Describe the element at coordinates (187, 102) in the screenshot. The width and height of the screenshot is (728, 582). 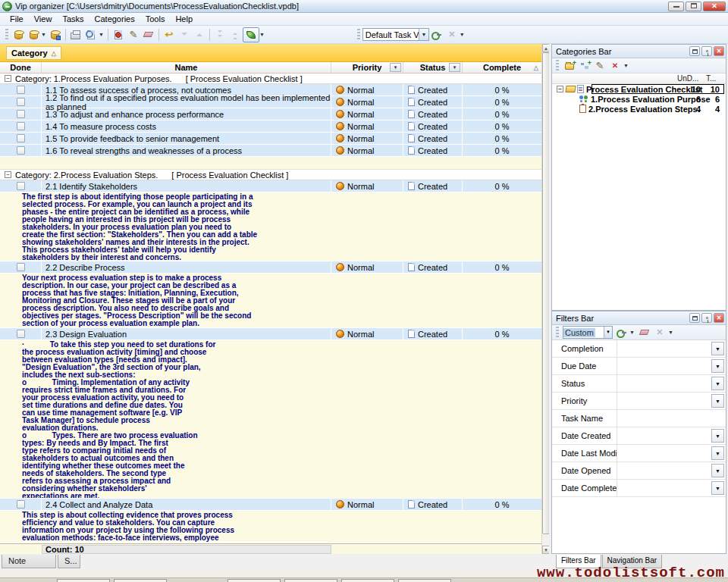
I see `task-name: 1.2 To find out if a specified process e…` at that location.